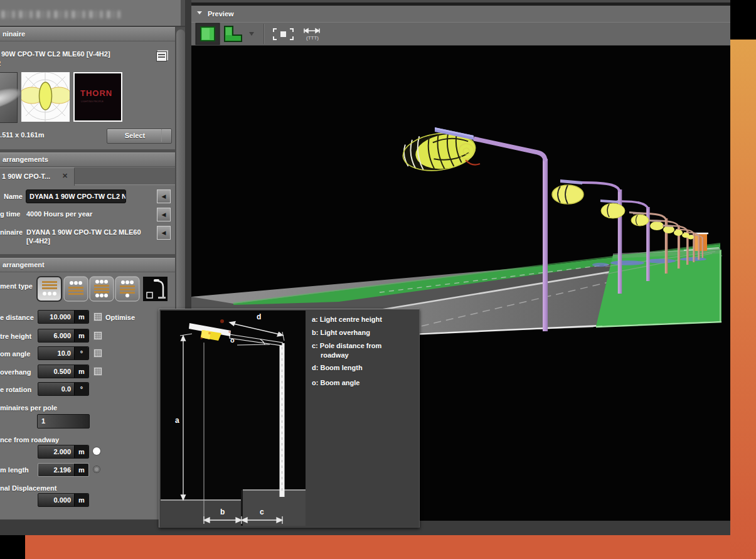 Image resolution: width=756 pixels, height=559 pixels. What do you see at coordinates (177, 420) in the screenshot?
I see `svg-text: a` at bounding box center [177, 420].